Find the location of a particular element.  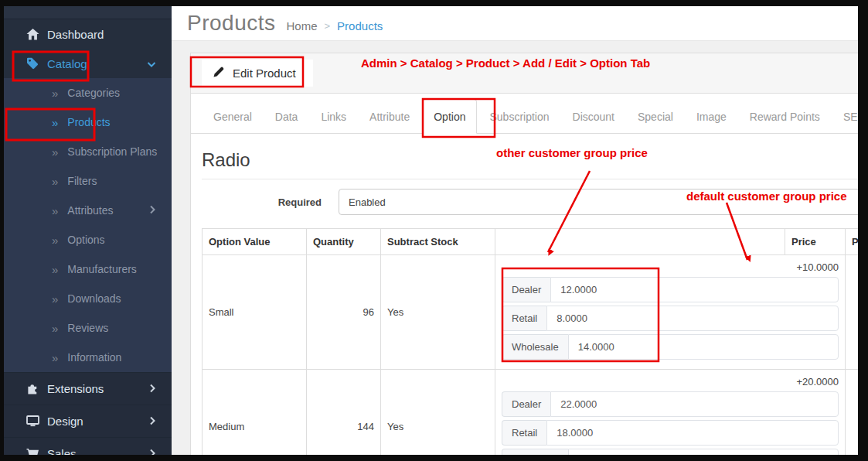

pencil-icon is located at coordinates (219, 73).